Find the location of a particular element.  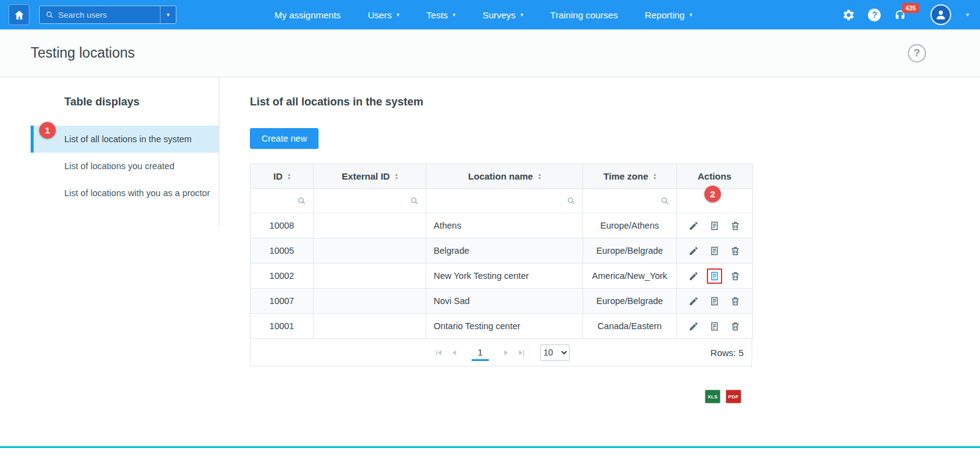

nav-reporting: Reporting ▾ is located at coordinates (669, 15).